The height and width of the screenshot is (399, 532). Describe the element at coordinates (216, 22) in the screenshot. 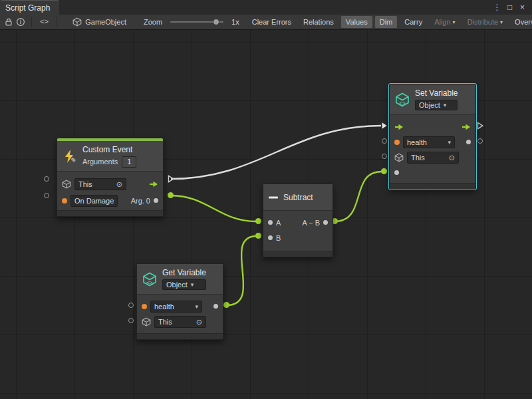

I see `zoom-slider-handle` at that location.